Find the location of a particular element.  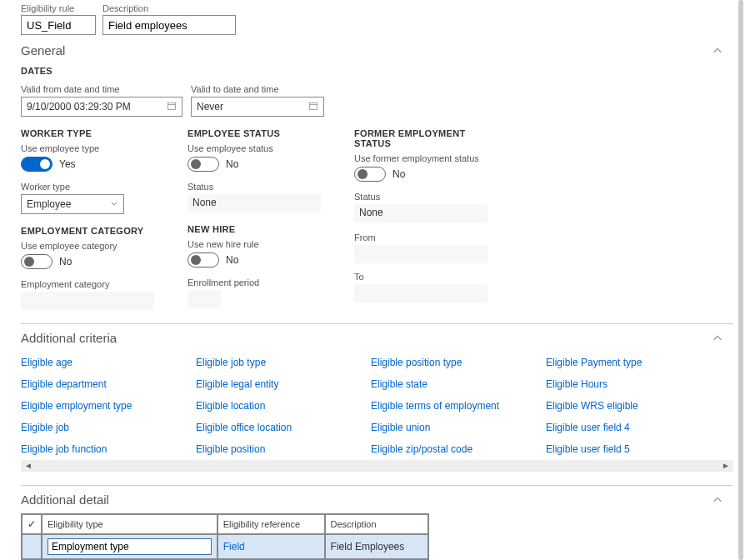

worker-type-heading: WORKER TYPE is located at coordinates (92, 133).